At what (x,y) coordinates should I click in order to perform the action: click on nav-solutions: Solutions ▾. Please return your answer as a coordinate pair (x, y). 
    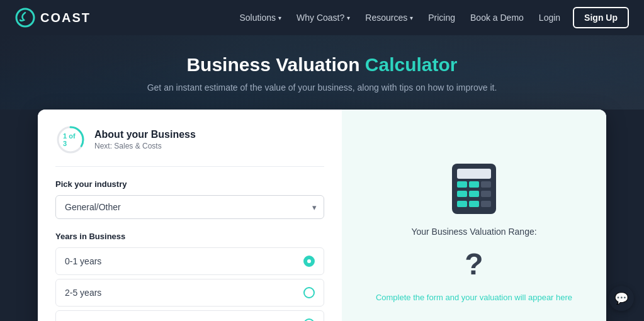
    Looking at the image, I should click on (261, 18).